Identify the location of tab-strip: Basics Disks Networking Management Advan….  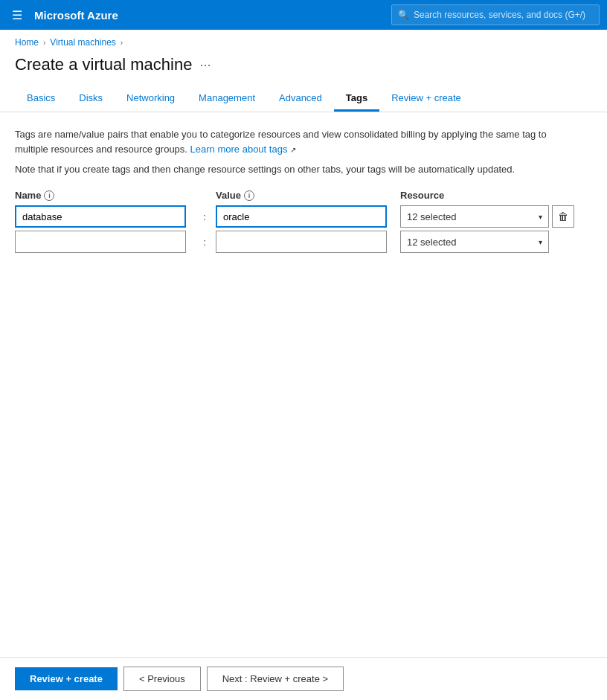
(304, 100).